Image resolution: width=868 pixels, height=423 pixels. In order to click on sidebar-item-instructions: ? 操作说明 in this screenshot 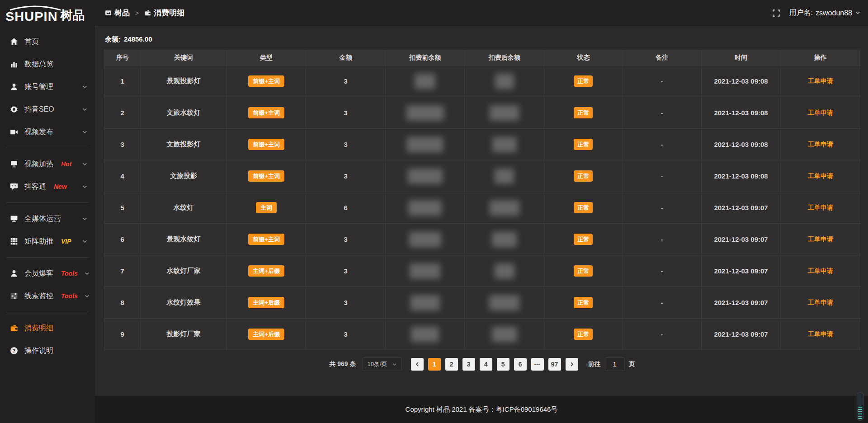, I will do `click(47, 351)`.